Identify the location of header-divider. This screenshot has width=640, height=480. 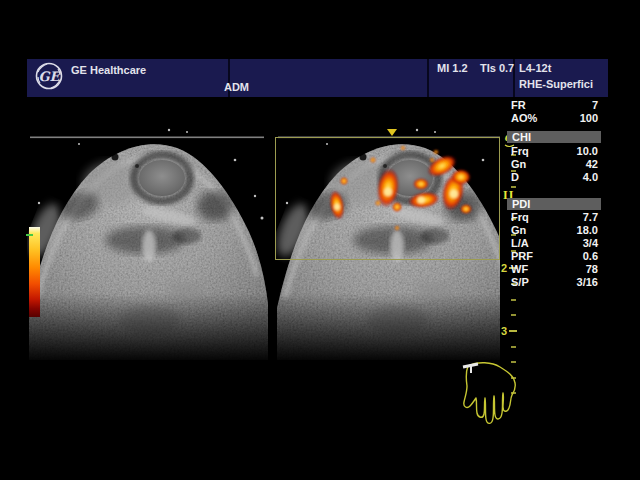
(428, 78).